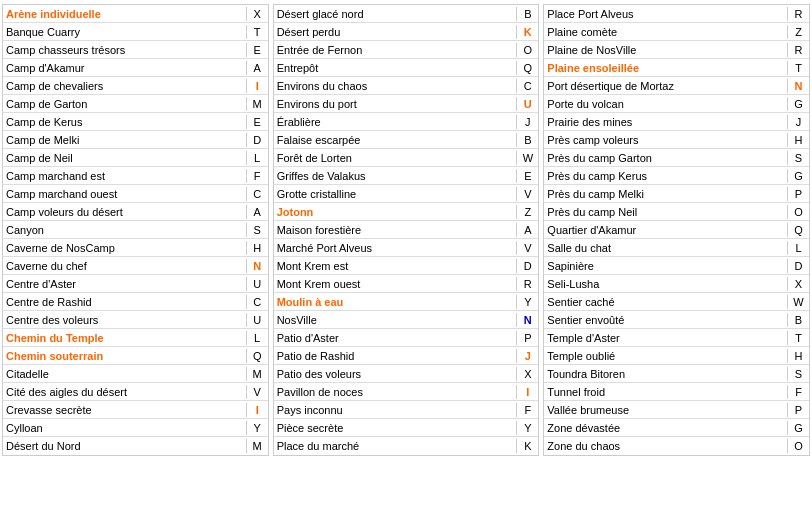  What do you see at coordinates (676, 248) in the screenshot?
I see `table-row: Salle du chatL` at bounding box center [676, 248].